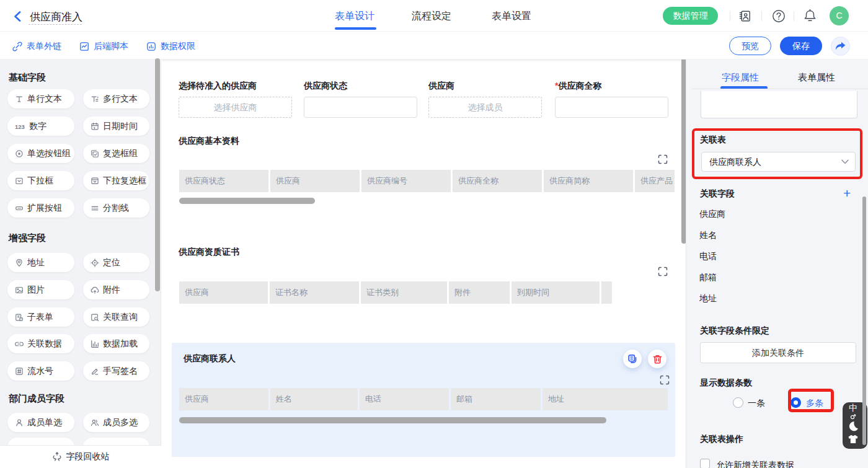 The width and height of the screenshot is (868, 468). I want to click on svg-text: 123, so click(20, 126).